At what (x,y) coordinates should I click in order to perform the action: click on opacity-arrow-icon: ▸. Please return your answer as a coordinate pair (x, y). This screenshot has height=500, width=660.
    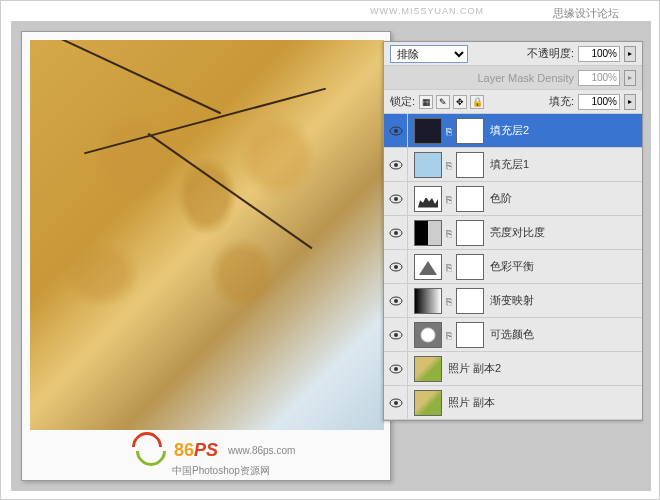
    Looking at the image, I should click on (630, 54).